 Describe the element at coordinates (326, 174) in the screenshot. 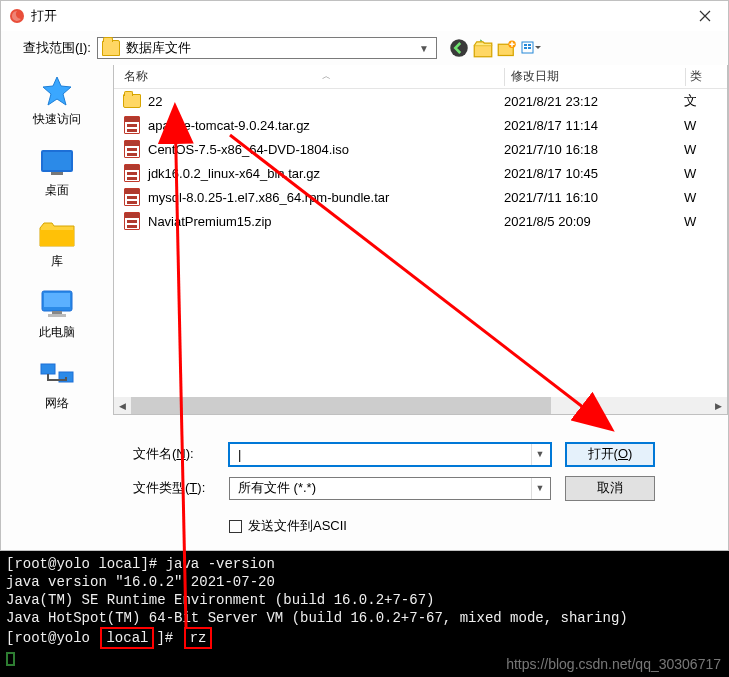

I see `file-name: jdk16.0.2_linux-x64_bin.tar.gz` at that location.